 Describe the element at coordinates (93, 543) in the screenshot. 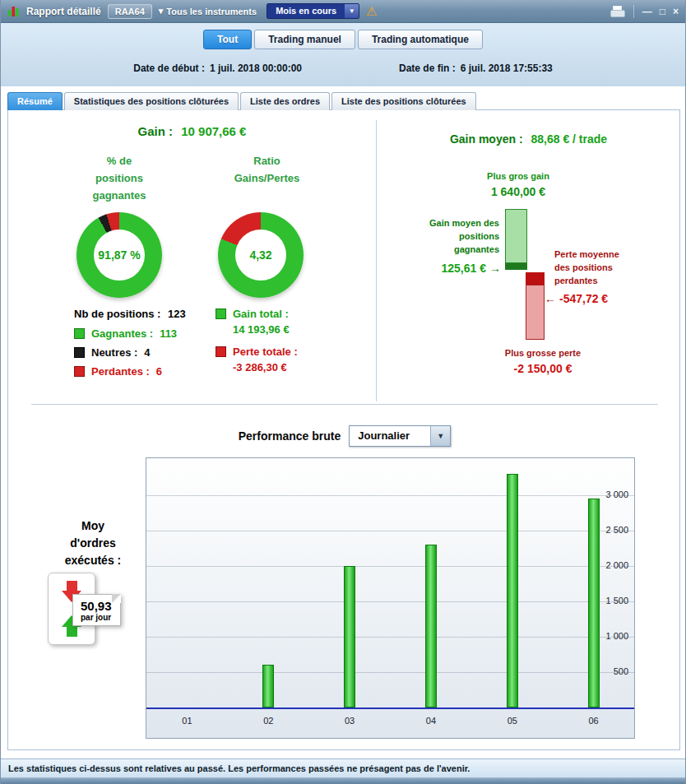

I see `moy-ordres-label: Moy d'ordres exécutés :` at that location.